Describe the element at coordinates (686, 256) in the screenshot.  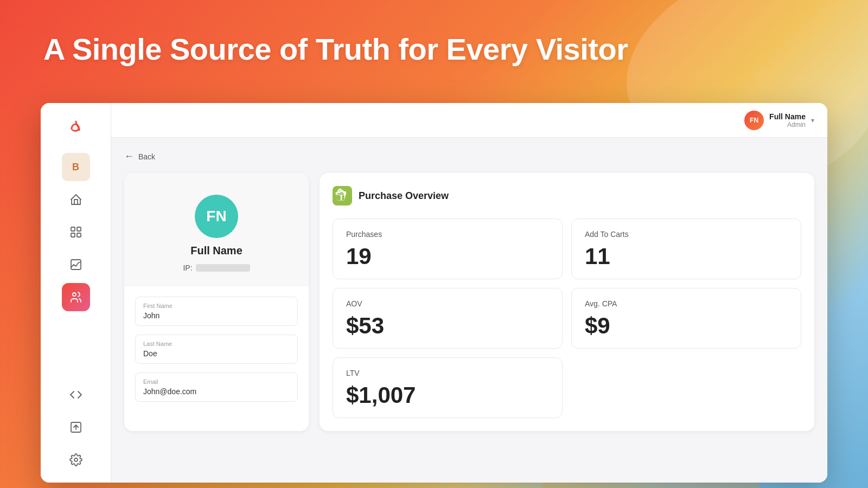
I see `stat-value-add-to-carts: 11` at that location.